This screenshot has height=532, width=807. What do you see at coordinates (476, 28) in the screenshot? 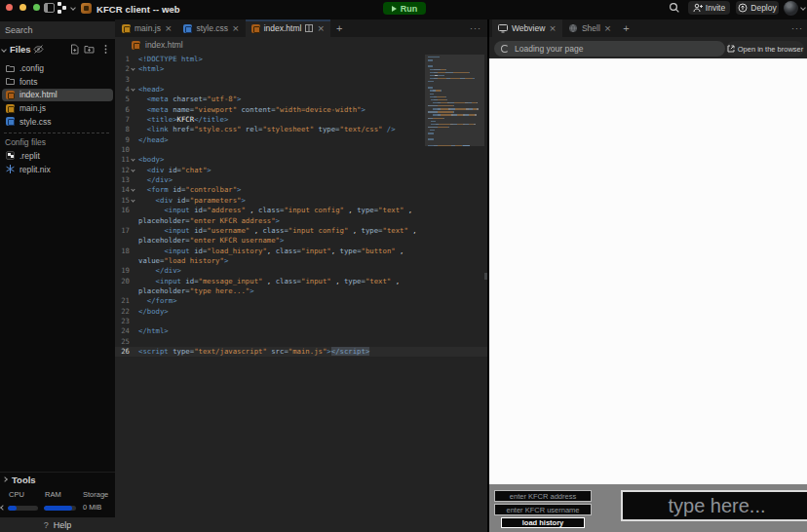
I see `editor-tab-options-icon: ···` at bounding box center [476, 28].